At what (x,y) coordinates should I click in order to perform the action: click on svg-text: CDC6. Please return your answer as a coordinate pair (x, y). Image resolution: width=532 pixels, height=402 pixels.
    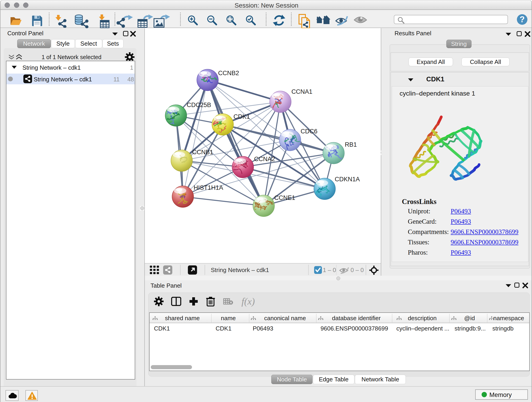
    Looking at the image, I should click on (309, 131).